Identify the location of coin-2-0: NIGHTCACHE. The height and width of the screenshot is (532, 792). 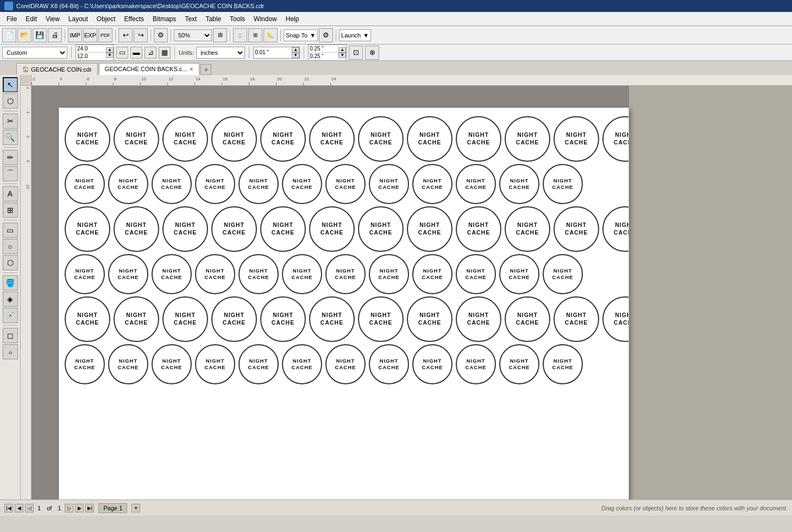
(87, 229).